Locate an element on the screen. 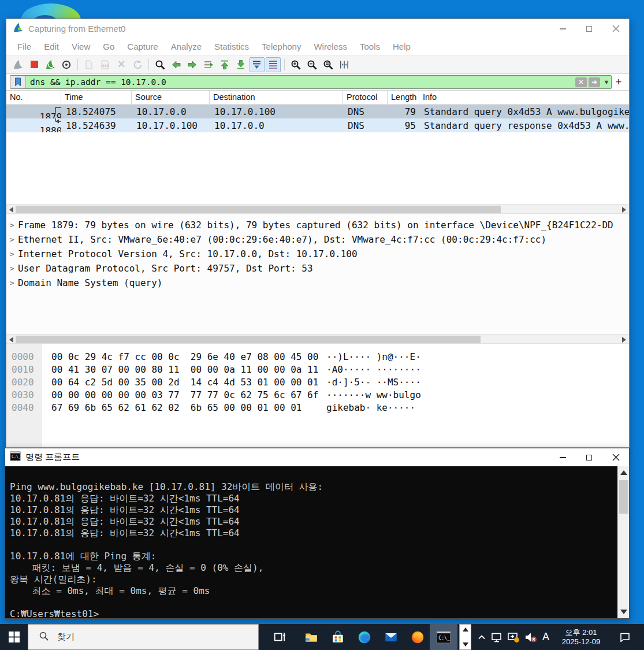  firefox-button is located at coordinates (418, 637).